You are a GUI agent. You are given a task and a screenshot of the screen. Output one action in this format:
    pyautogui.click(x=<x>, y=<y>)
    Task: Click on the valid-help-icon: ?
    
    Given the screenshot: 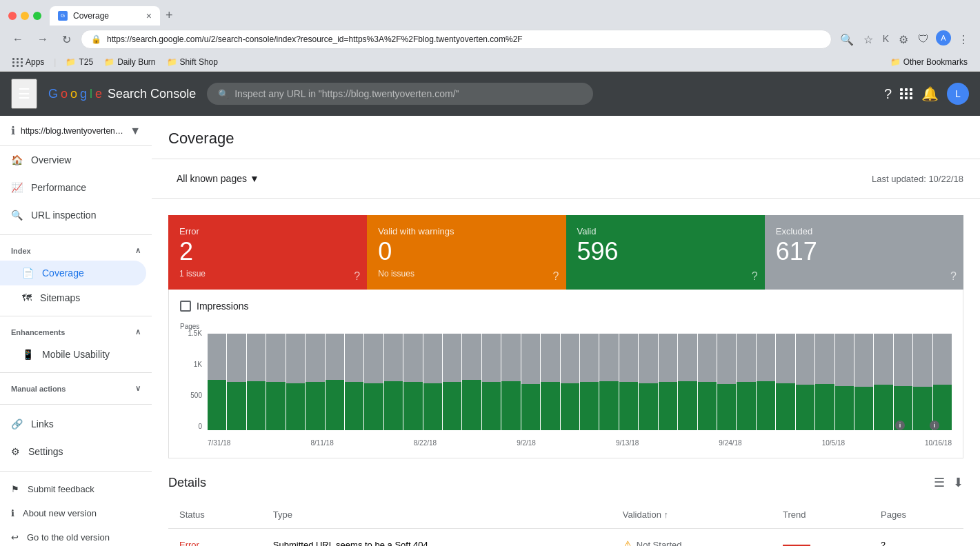 What is the action you would take?
    pyautogui.click(x=754, y=276)
    